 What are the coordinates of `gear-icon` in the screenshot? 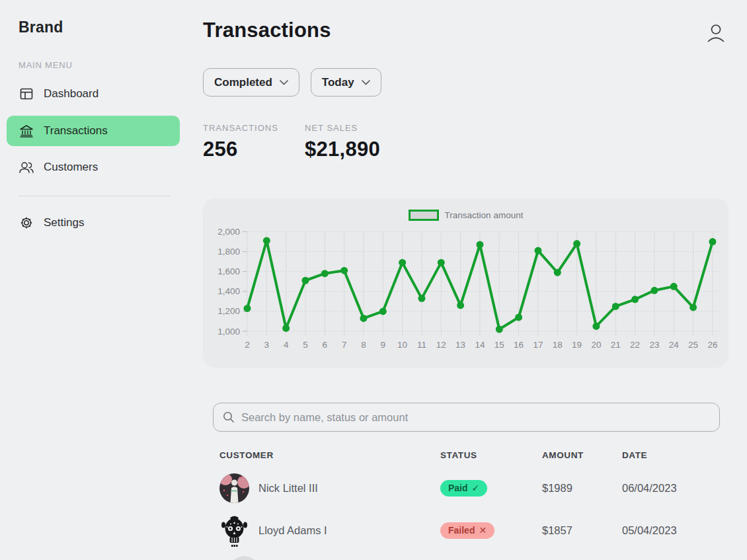 It's located at (26, 223).